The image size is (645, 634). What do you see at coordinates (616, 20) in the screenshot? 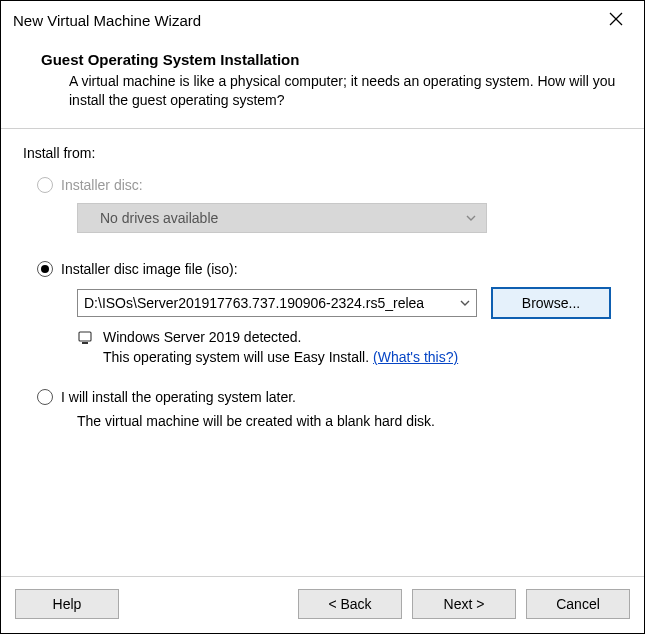
I see `close-icon` at bounding box center [616, 20].